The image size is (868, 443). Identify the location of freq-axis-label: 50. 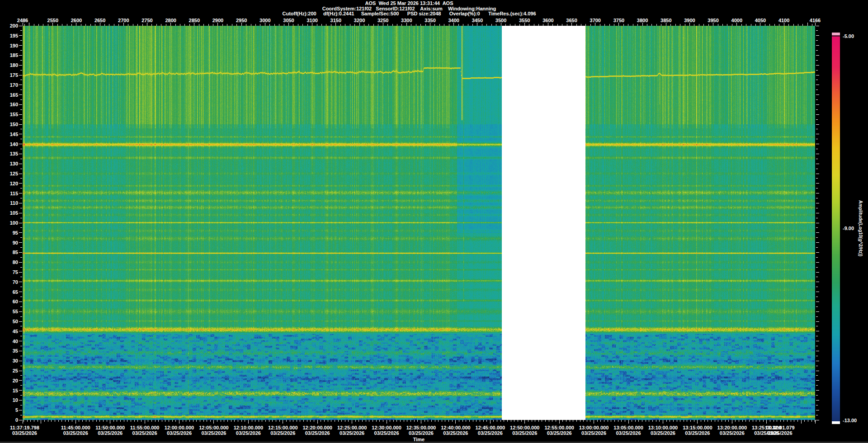
(9, 321).